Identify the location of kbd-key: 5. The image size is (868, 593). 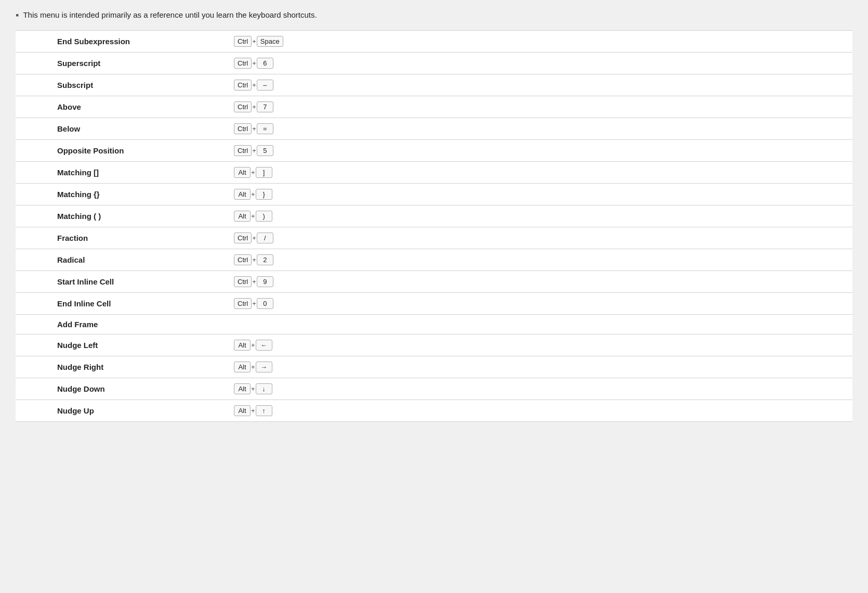
(265, 151).